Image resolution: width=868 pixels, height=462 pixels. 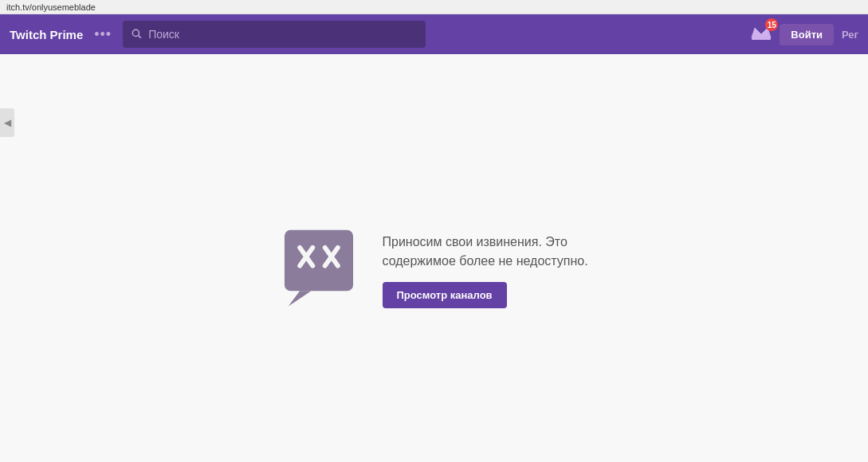 What do you see at coordinates (274, 34) in the screenshot?
I see `search-box` at bounding box center [274, 34].